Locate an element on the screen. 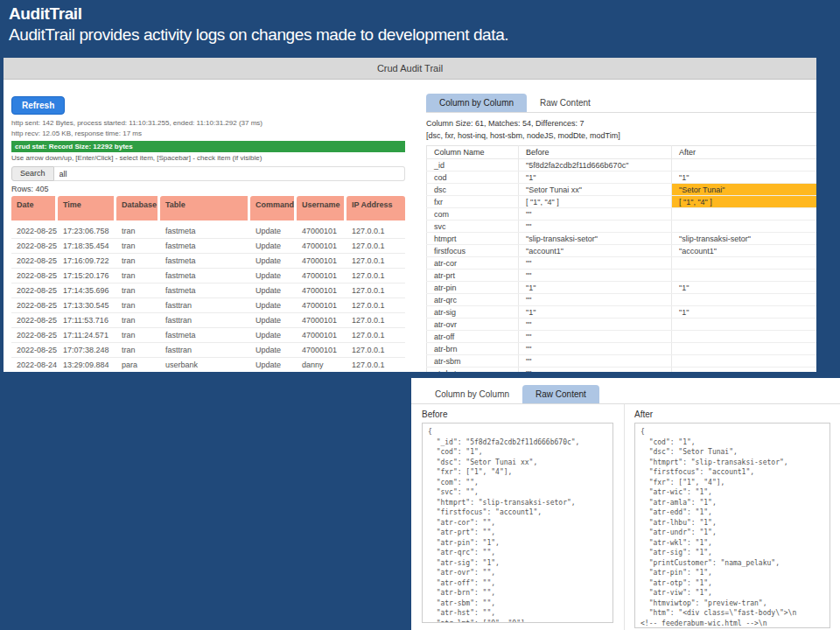 The image size is (840, 630). json-line: "atr-edd": "1", is located at coordinates (732, 513).